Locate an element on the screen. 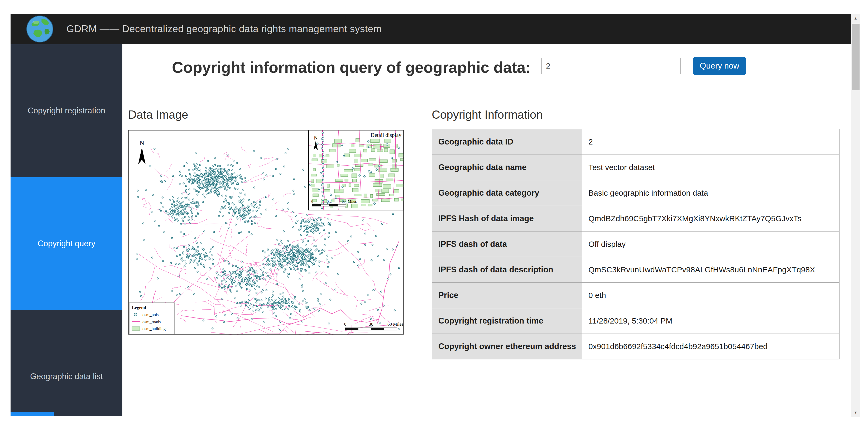 The image size is (868, 429). info-label-cell: IPFS dash of data is located at coordinates (507, 244).